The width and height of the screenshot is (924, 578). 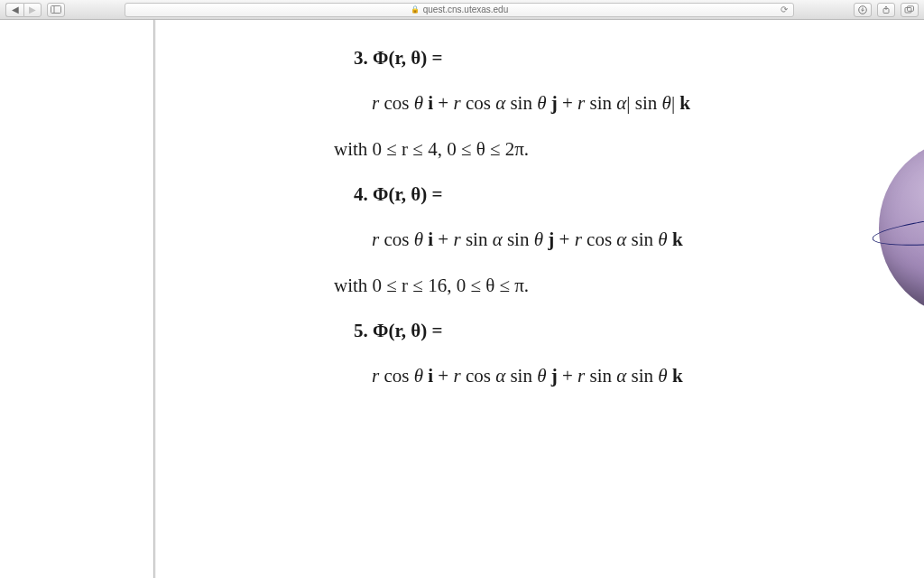 I want to click on share-button, so click(x=886, y=10).